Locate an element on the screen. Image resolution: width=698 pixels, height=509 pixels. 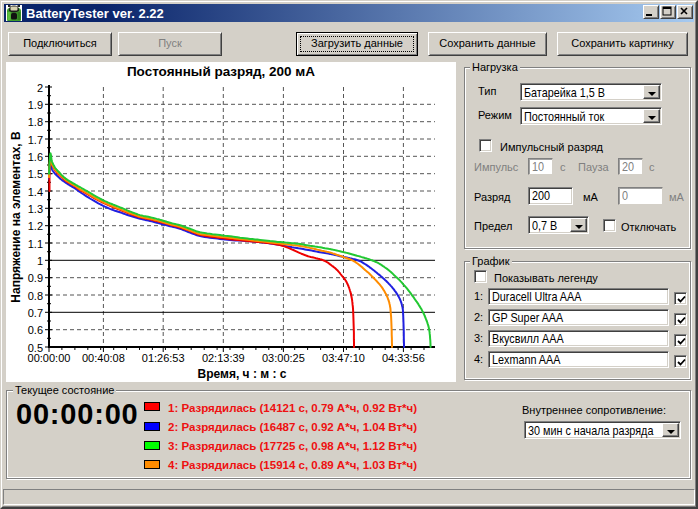
svg-text: 1 is located at coordinates (40, 261).